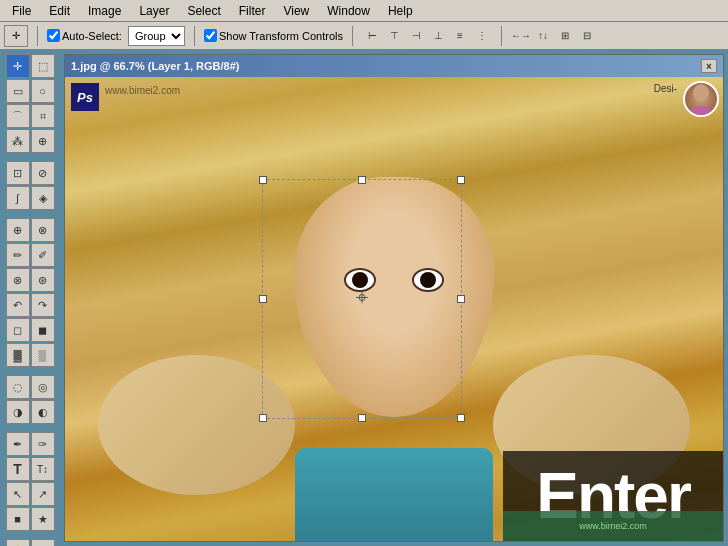 This screenshot has height=546, width=728. What do you see at coordinates (30, 116) in the screenshot?
I see `tool-row-3: ⌒ ⌗` at bounding box center [30, 116].